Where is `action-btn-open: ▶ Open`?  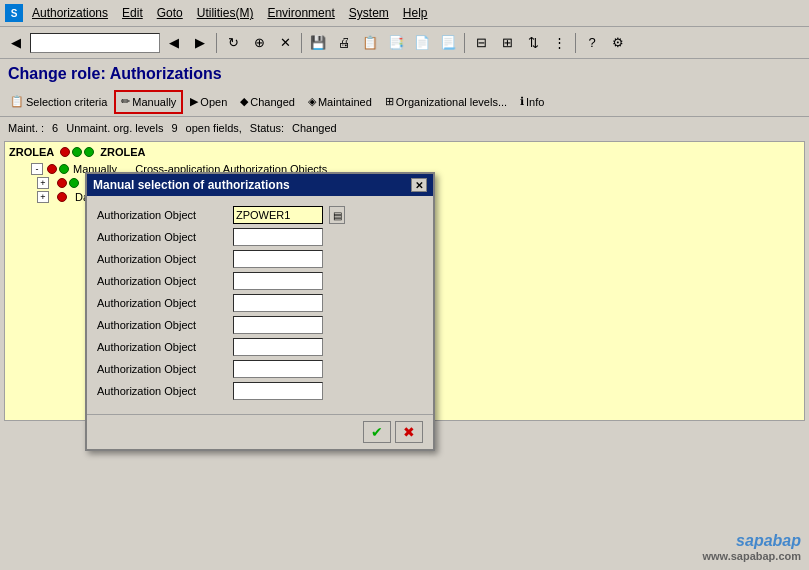 action-btn-open: ▶ Open is located at coordinates (208, 102).